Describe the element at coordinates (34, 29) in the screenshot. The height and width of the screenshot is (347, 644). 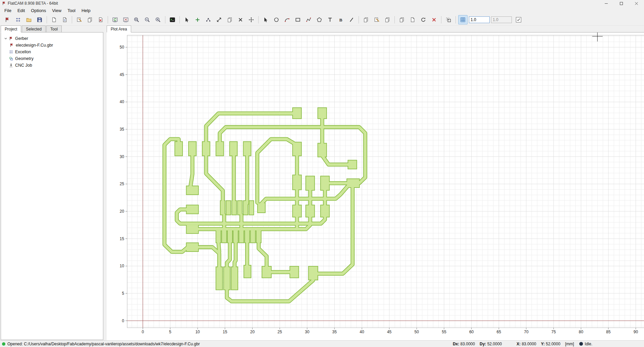
I see `tab-selected: Selected` at that location.